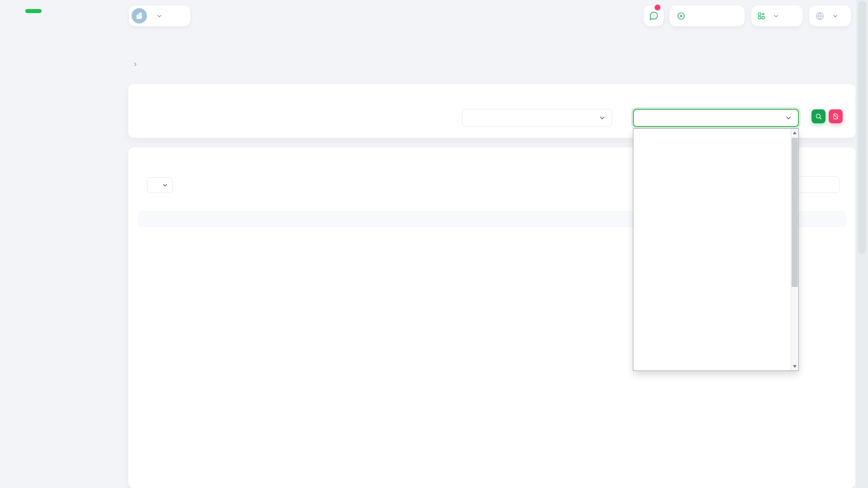  Describe the element at coordinates (712, 249) in the screenshot. I see `addon-dropdown-options` at that location.